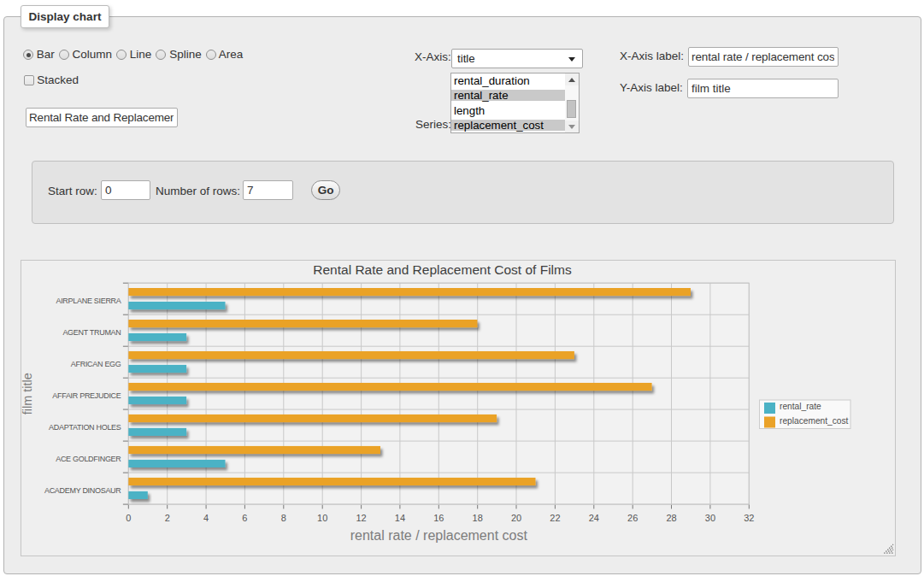 The width and height of the screenshot is (924, 582). I want to click on svg-text: film title, so click(27, 393).